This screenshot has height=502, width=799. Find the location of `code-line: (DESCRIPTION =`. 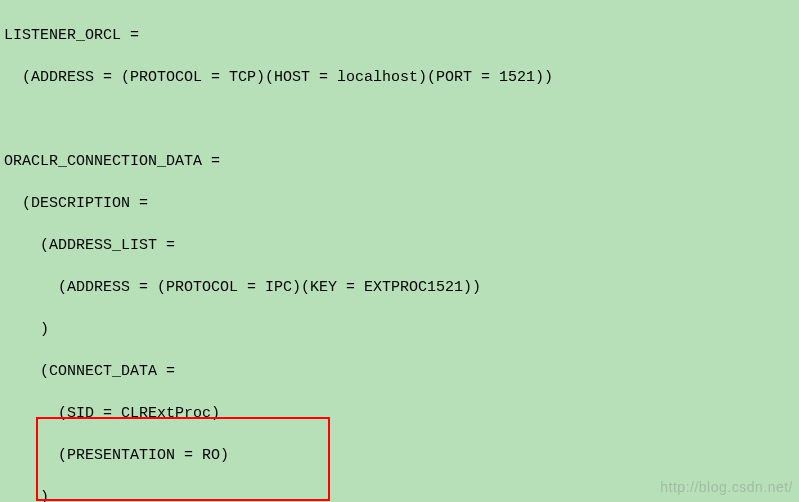

code-line: (DESCRIPTION = is located at coordinates (402, 204).